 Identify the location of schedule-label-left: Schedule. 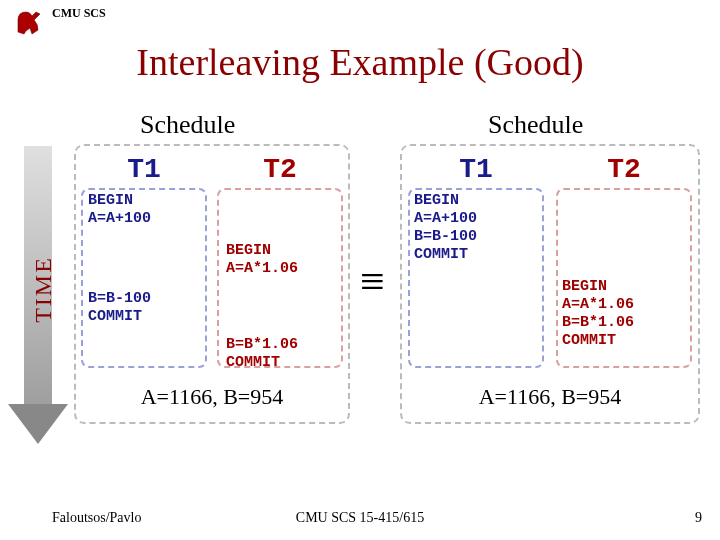
(188, 125).